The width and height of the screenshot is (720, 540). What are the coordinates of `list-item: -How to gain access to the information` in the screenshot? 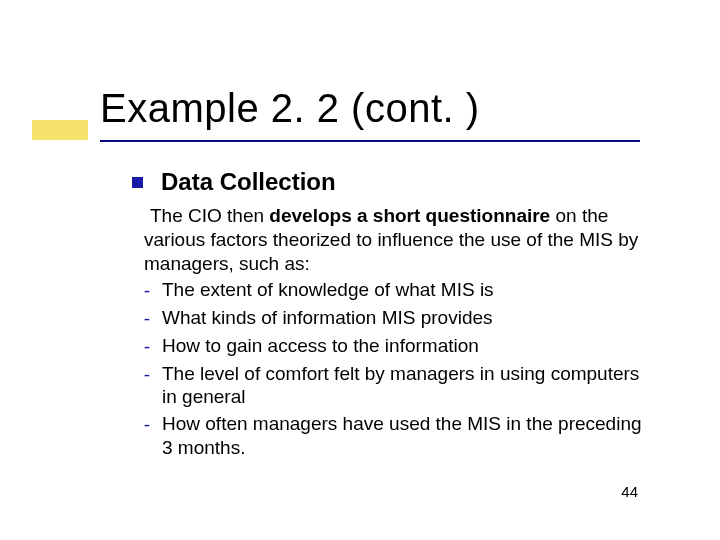 It's located at (394, 346).